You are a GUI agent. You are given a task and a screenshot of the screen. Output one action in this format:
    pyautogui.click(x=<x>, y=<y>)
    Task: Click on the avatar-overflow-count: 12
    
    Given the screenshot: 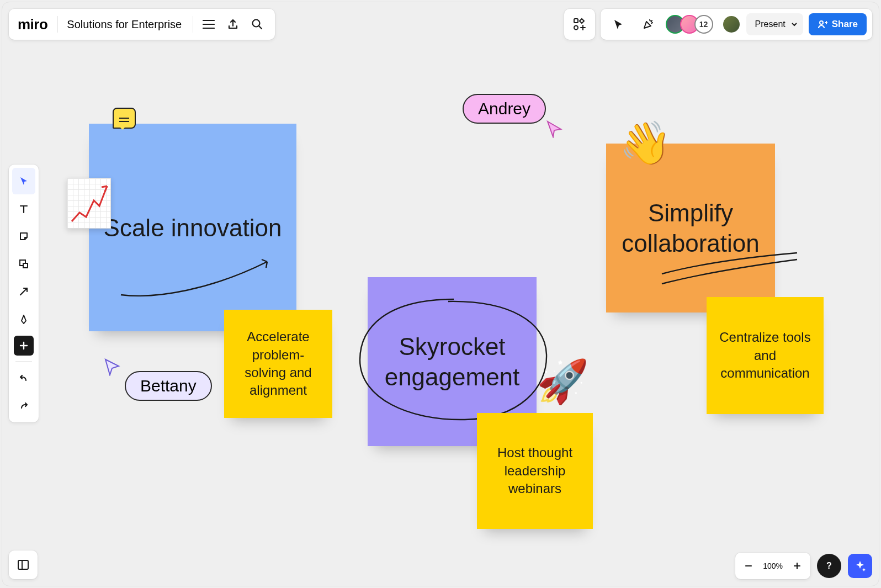 What is the action you would take?
    pyautogui.click(x=704, y=24)
    